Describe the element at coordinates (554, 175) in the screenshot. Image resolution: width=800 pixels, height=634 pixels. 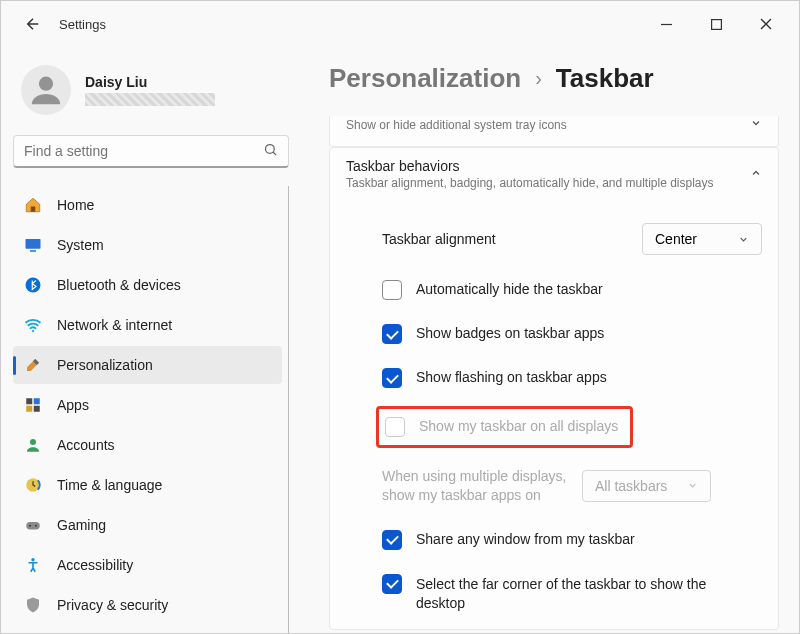
I see `card-header: Taskbar behaviors Taskbar alignment, bad…` at that location.